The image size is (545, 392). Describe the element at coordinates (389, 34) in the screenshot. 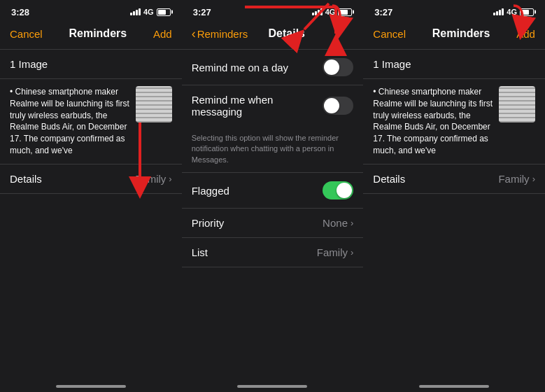

I see `cancel-button-3: Cancel` at that location.